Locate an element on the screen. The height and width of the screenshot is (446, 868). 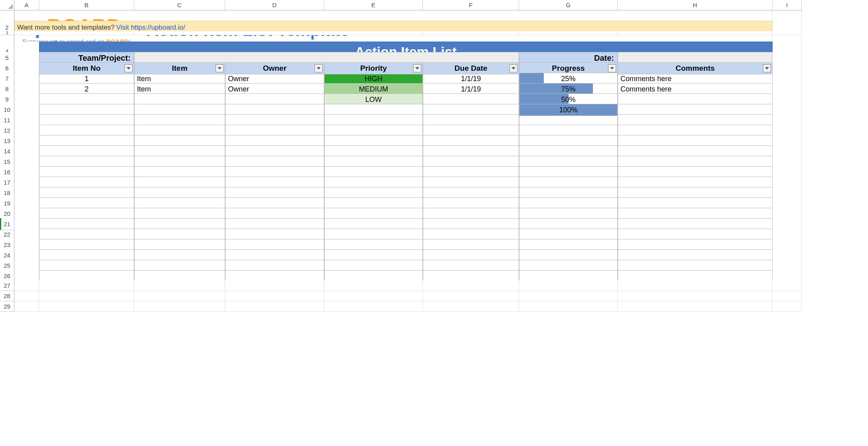
progress-value: 50% is located at coordinates (568, 100).